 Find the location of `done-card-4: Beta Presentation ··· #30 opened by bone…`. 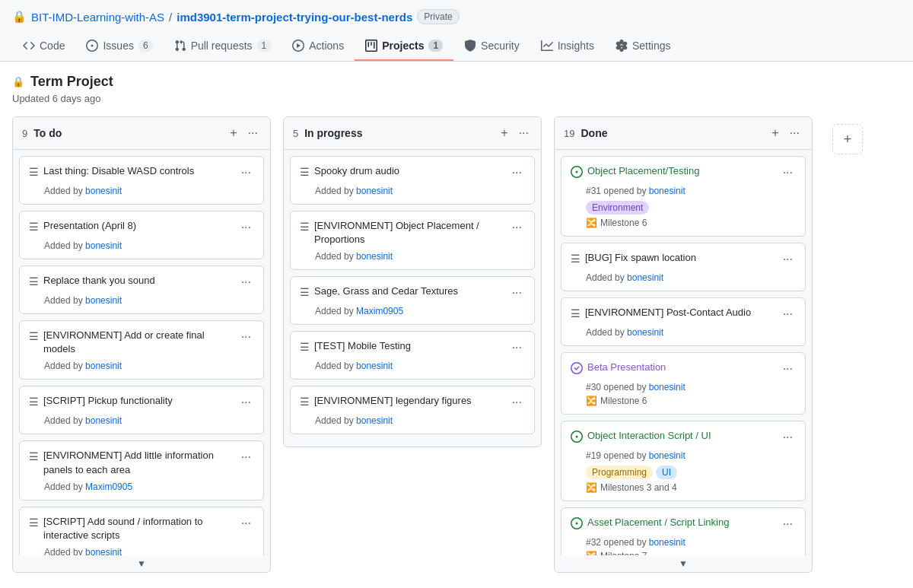

done-card-4: Beta Presentation ··· #30 opened by bone… is located at coordinates (683, 383).